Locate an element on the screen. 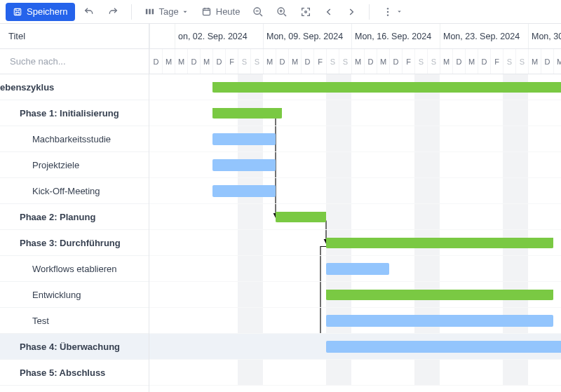  task-title: Kick-Off-Meeting is located at coordinates (66, 191).